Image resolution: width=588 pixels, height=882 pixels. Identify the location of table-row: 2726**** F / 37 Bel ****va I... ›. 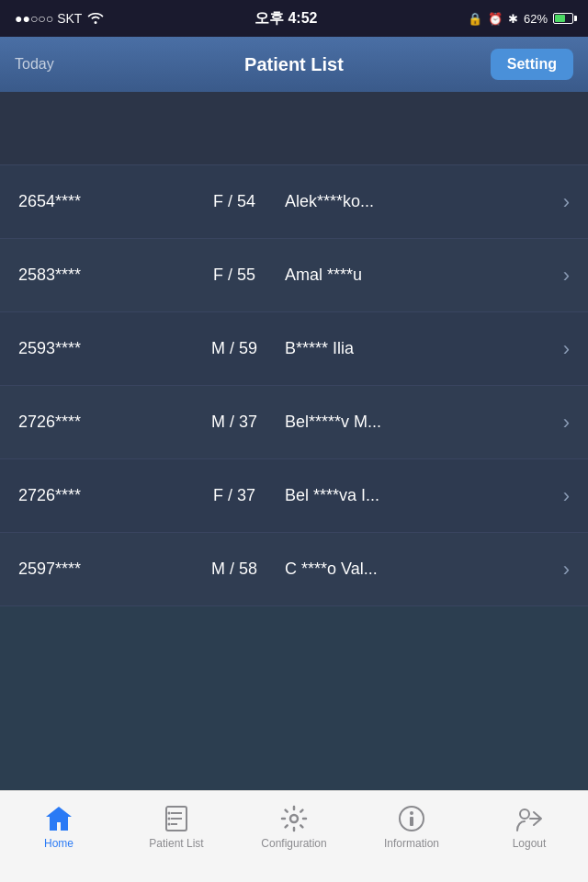
(294, 496).